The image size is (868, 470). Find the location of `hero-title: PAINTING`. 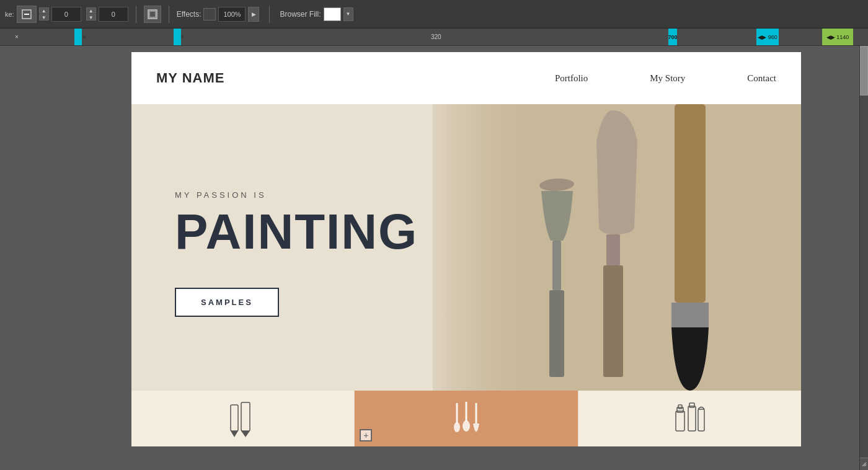

hero-title: PAINTING is located at coordinates (296, 232).